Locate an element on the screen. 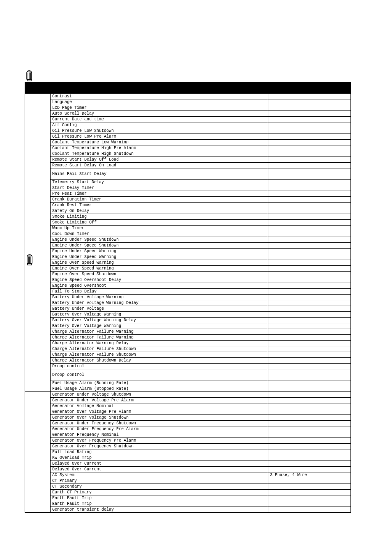 This screenshot has height=555, width=392. setting-label: LCD Page Timer is located at coordinates (159, 108).